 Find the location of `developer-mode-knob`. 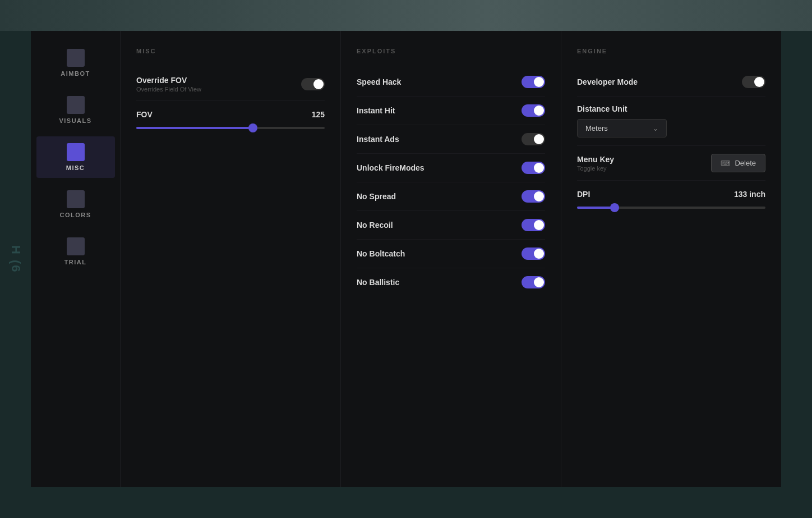

developer-mode-knob is located at coordinates (759, 82).